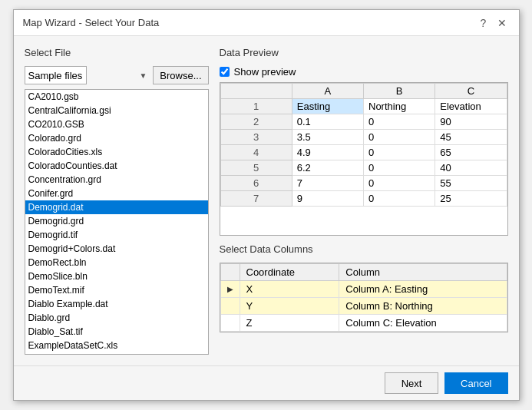 The width and height of the screenshot is (532, 410). Describe the element at coordinates (364, 107) in the screenshot. I see `table-row: 1EastingNorthingElevation` at that location.